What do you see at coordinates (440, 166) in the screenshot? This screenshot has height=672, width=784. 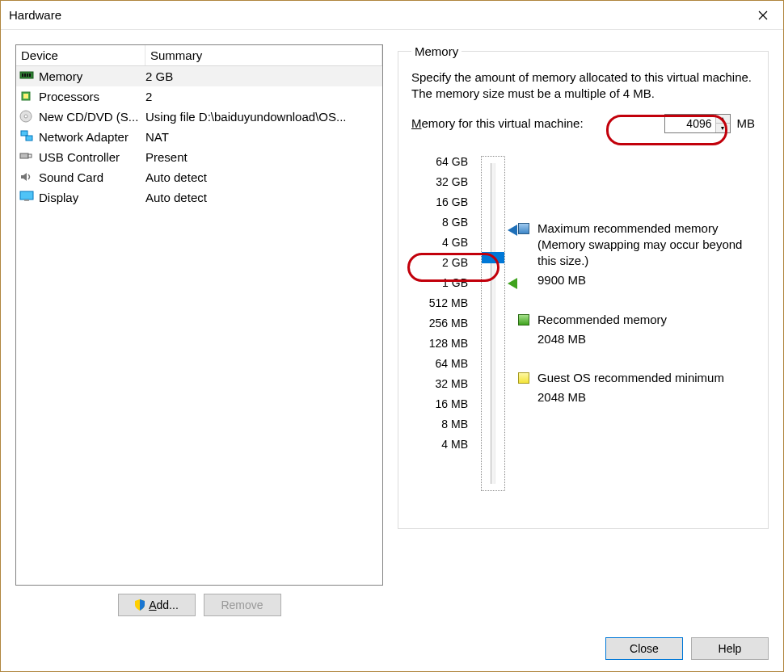 I see `slider-tick: 64 GB` at bounding box center [440, 166].